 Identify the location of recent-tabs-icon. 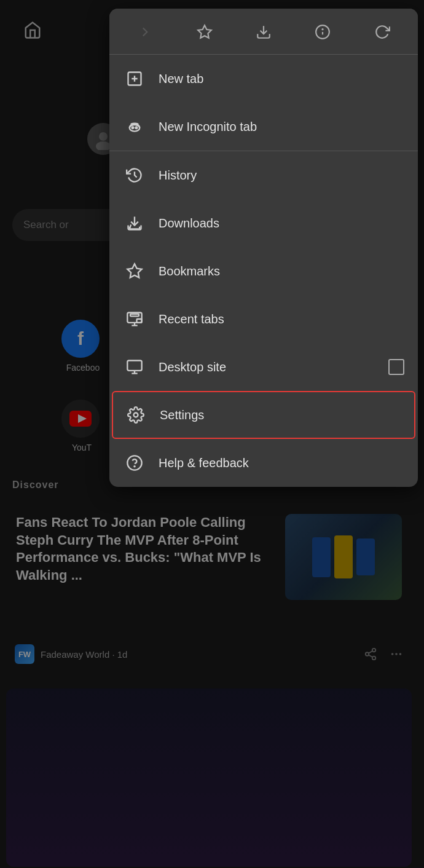
(135, 319).